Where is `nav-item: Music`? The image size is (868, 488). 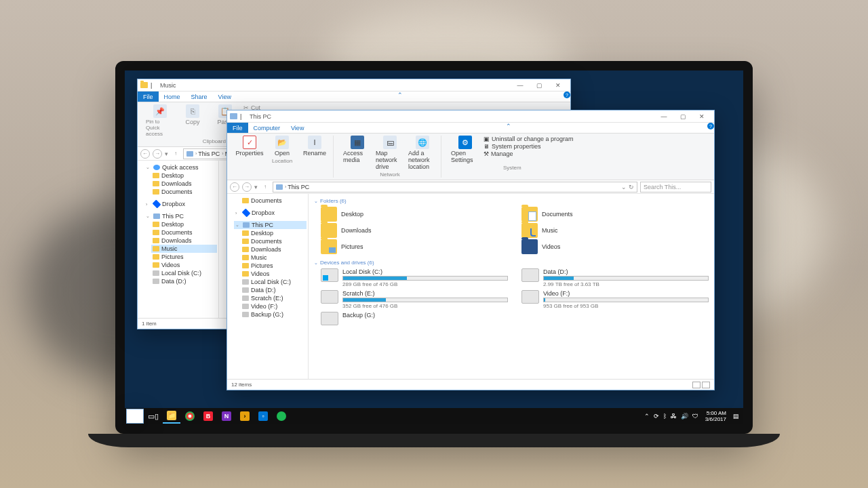 nav-item: Music is located at coordinates (274, 258).